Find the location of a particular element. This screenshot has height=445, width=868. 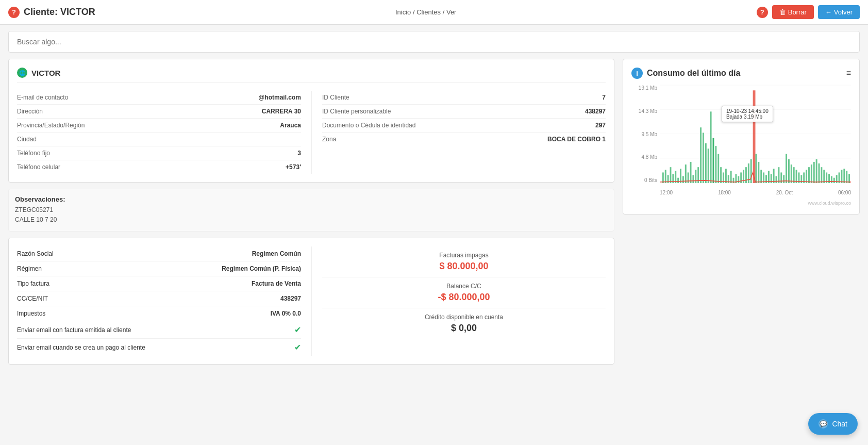

impagas-amount: $ 80.000,00 is located at coordinates (464, 266).